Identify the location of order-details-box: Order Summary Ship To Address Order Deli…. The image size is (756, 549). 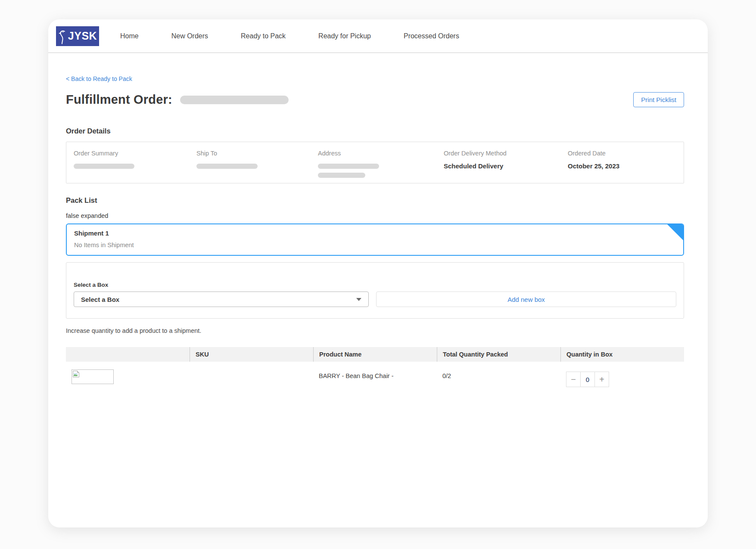
(375, 163).